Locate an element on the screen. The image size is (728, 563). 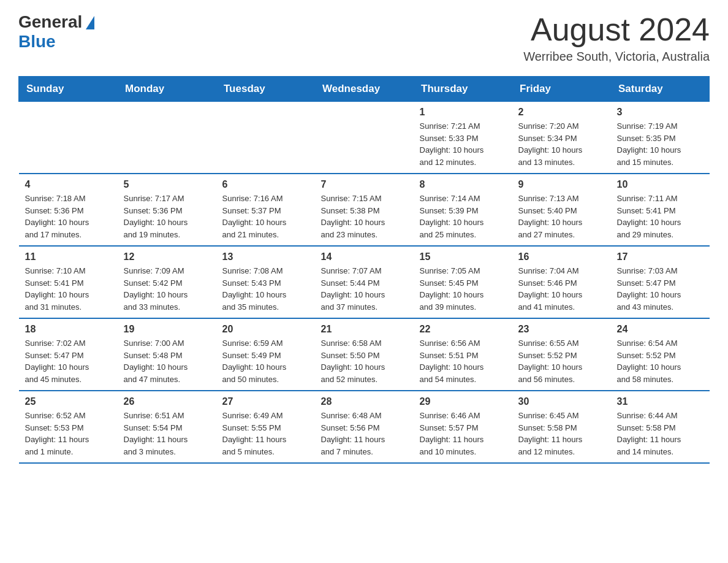
day-info: Sunrise: 7:00 AM Sunset: 5:48 PM Dayligh… is located at coordinates (167, 361).